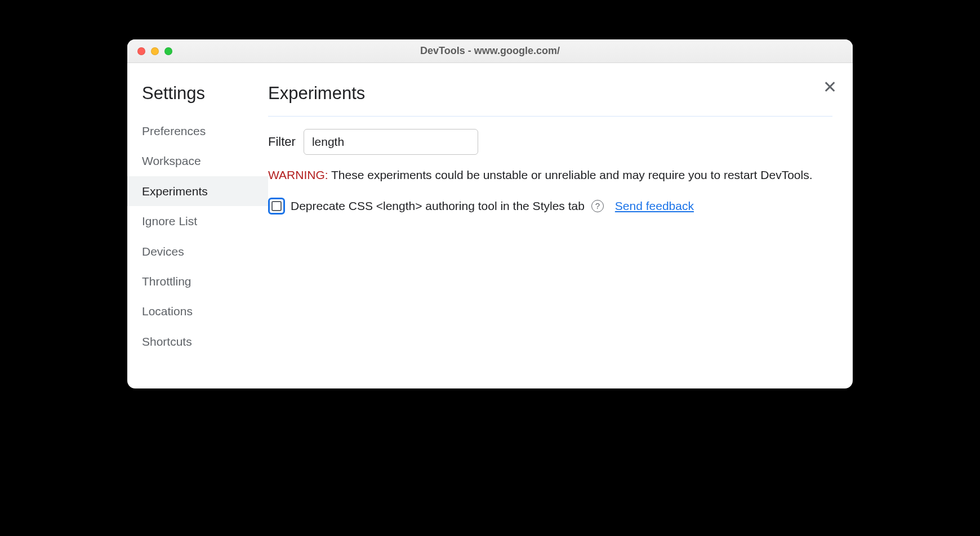 Image resolution: width=980 pixels, height=536 pixels. I want to click on experiment-row: Deprecate CSS <length> authoring tool in…, so click(550, 206).